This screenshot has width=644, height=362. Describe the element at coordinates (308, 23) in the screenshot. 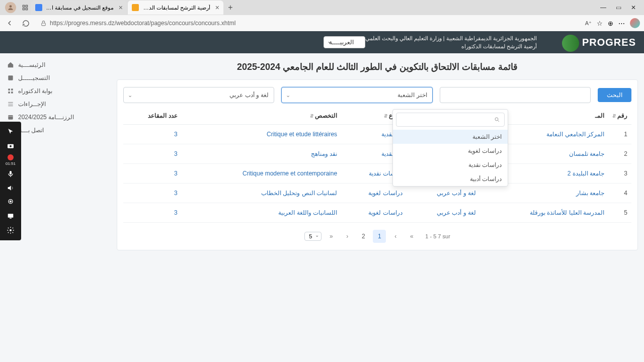

I see `url-input: https://progres.mesrs.dz/webdoctorat/pag…` at that location.